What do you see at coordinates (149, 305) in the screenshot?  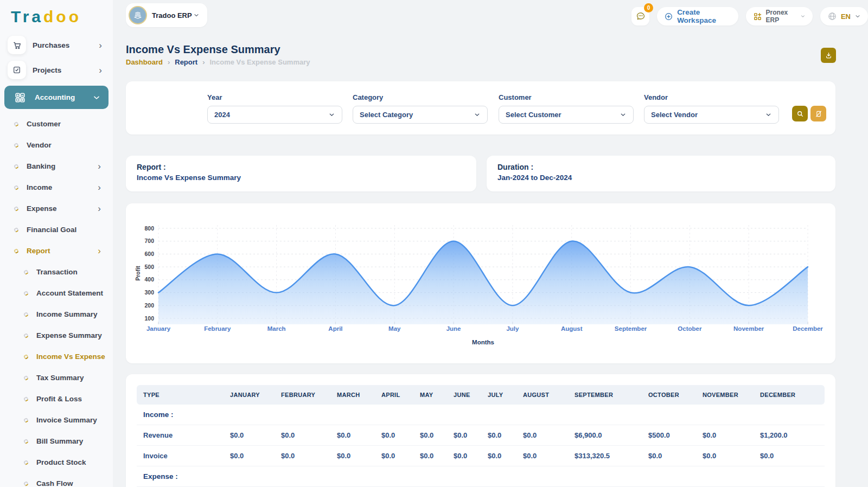 I see `y-axis-tick: 200` at bounding box center [149, 305].